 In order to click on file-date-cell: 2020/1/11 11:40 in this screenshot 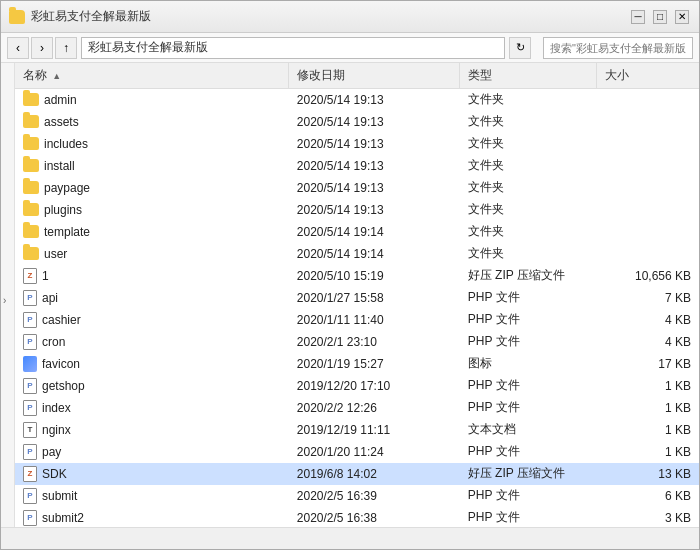, I will do `click(374, 320)`.